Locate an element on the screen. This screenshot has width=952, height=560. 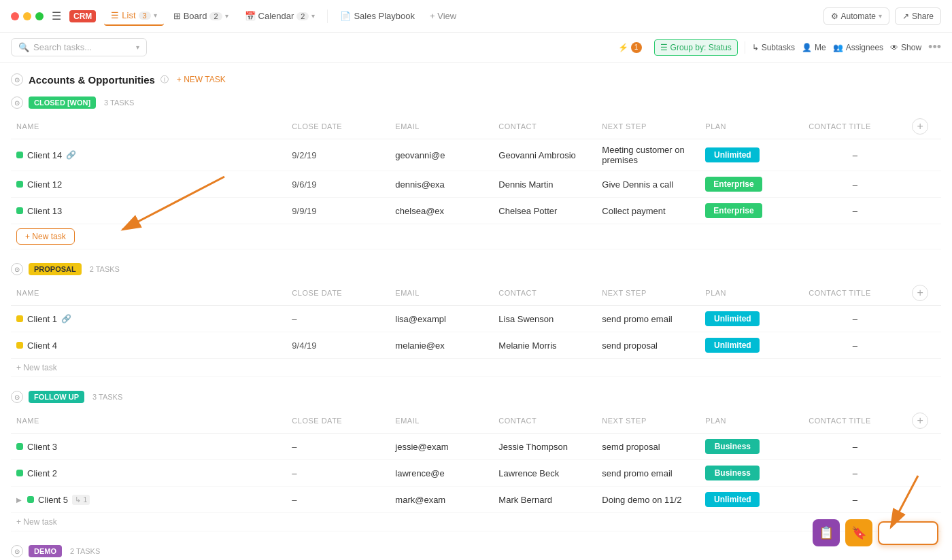
close-date-cell: 9/4/19 is located at coordinates (338, 345).